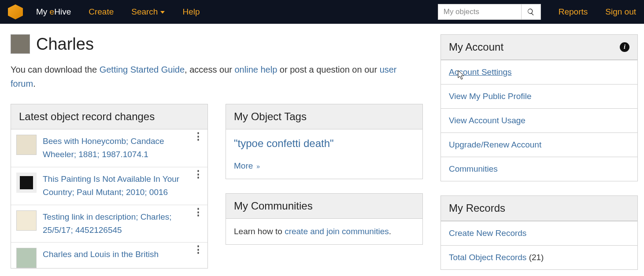 This screenshot has width=644, height=276. What do you see at coordinates (109, 186) in the screenshot?
I see `object-row: This Painting Is Not Available In Your C…` at bounding box center [109, 186].